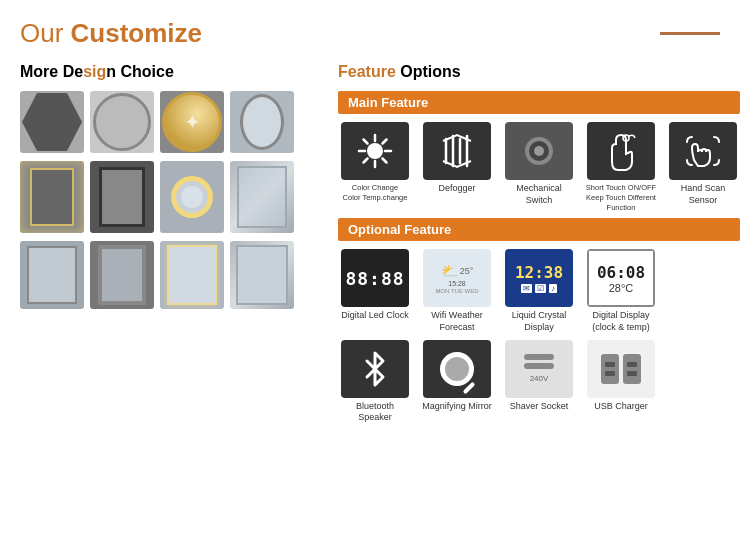 This screenshot has height=536, width=750. What do you see at coordinates (470, 388) in the screenshot?
I see `magnify-handle` at bounding box center [470, 388].